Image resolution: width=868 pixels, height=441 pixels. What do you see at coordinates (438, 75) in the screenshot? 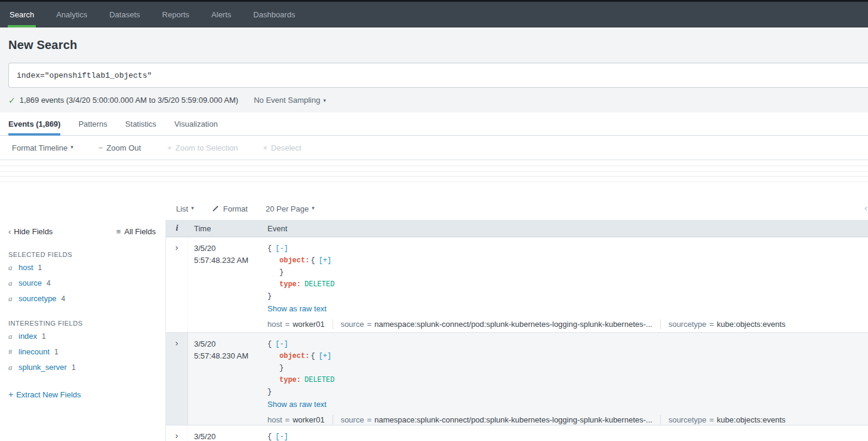
I see `search-query-input` at bounding box center [438, 75].